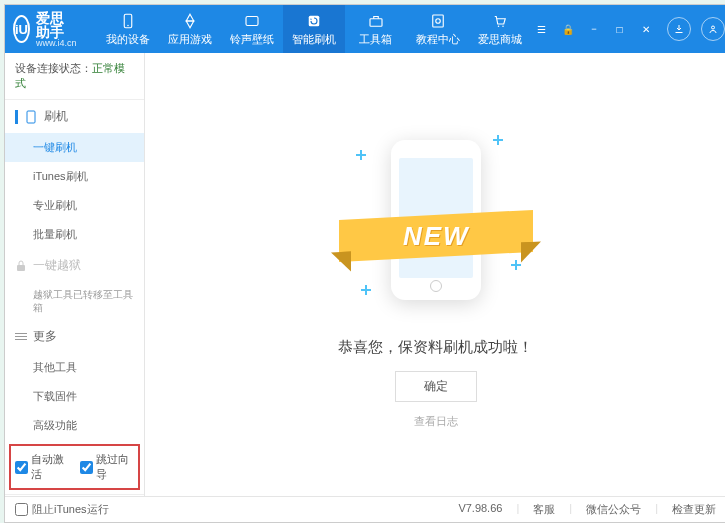 Image resolution: width=725 pixels, height=523 pixels. What do you see at coordinates (62, 510) in the screenshot?
I see `checkbox-block-itunes: 阻止iTunes运行` at bounding box center [62, 510].